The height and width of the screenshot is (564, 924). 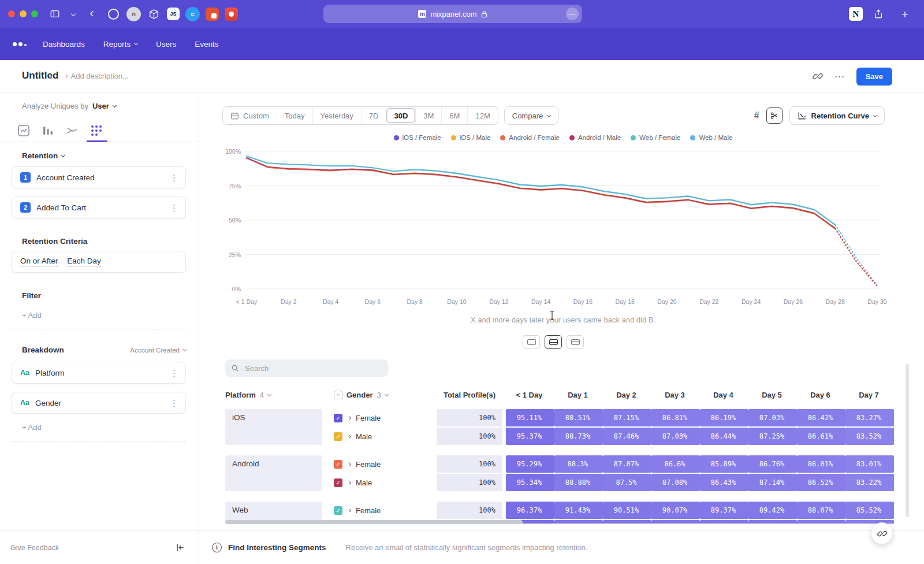 I want to click on retention-cell: 88.1%, so click(x=821, y=522).